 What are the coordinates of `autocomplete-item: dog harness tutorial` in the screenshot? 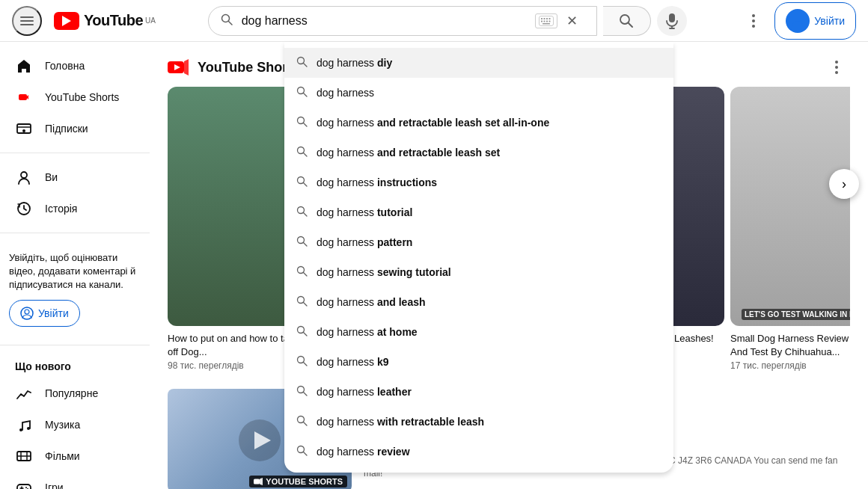 It's located at (479, 212).